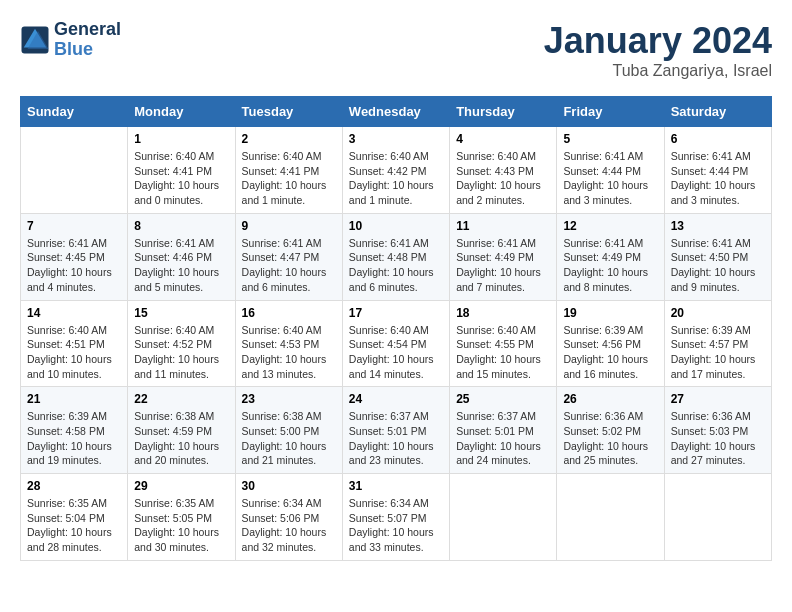 The width and height of the screenshot is (792, 612). What do you see at coordinates (718, 352) in the screenshot?
I see `day-info: Sunrise: 6:39 AMSunset: 4:57 PMDaylight:…` at bounding box center [718, 352].